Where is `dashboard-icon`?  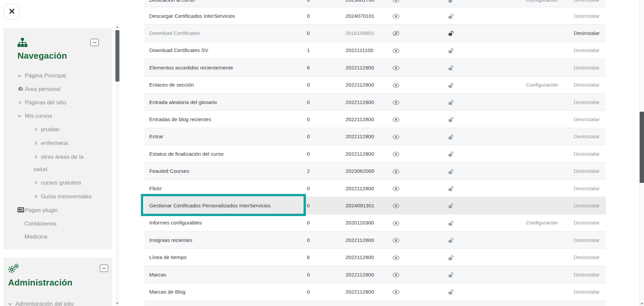
dashboard-icon is located at coordinates (21, 89).